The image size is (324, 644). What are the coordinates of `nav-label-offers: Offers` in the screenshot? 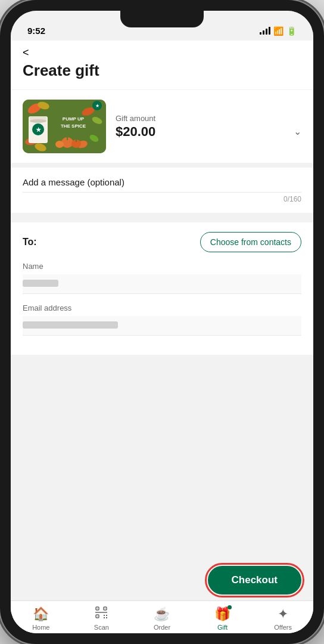 It's located at (283, 627).